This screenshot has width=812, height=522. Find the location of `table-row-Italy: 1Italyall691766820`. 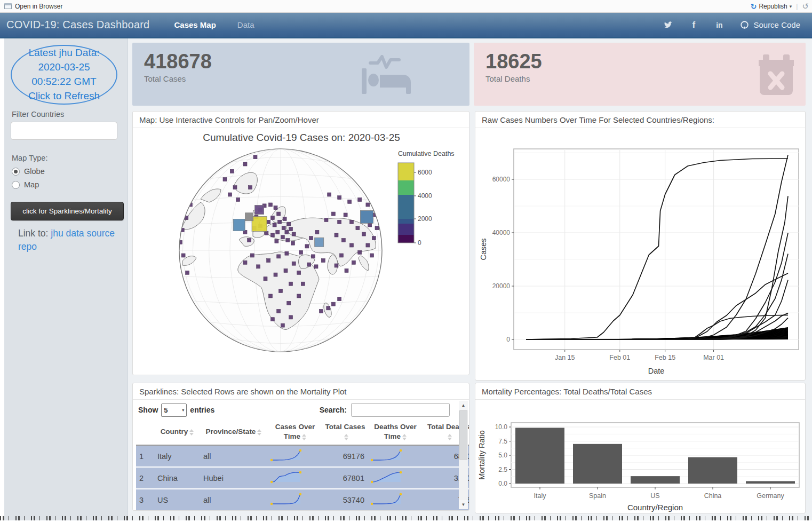

table-row-Italy: 1Italyall691766820 is located at coordinates (303, 456).